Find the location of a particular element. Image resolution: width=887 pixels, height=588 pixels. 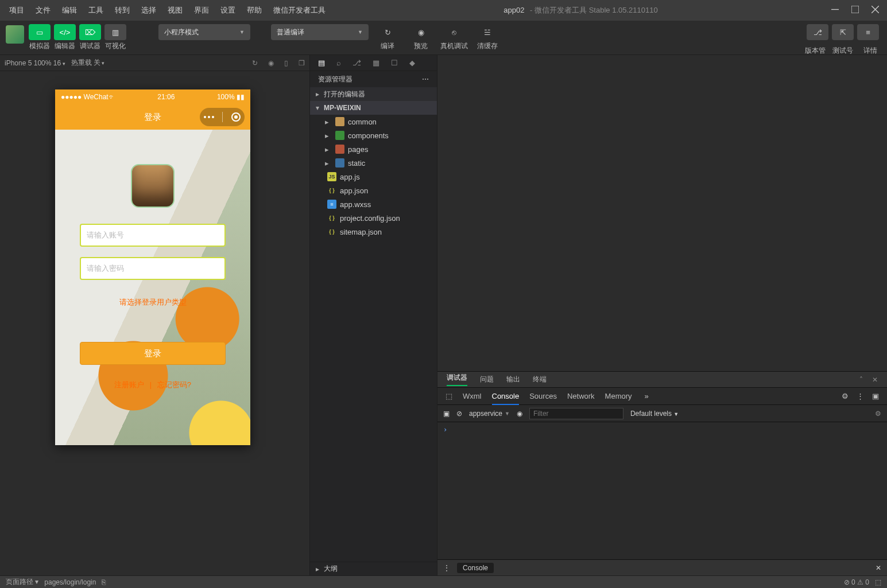

capsule-button is located at coordinates (222, 117).